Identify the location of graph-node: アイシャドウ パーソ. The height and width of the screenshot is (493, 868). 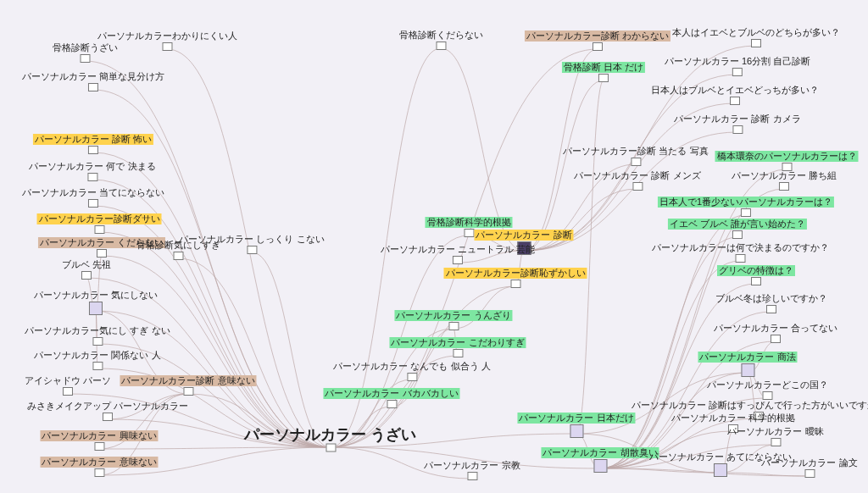
(68, 385).